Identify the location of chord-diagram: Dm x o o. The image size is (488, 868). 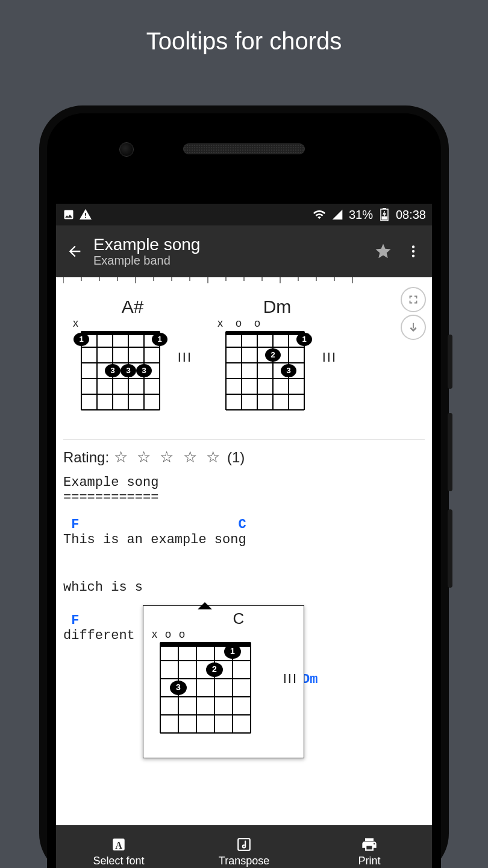
(265, 357).